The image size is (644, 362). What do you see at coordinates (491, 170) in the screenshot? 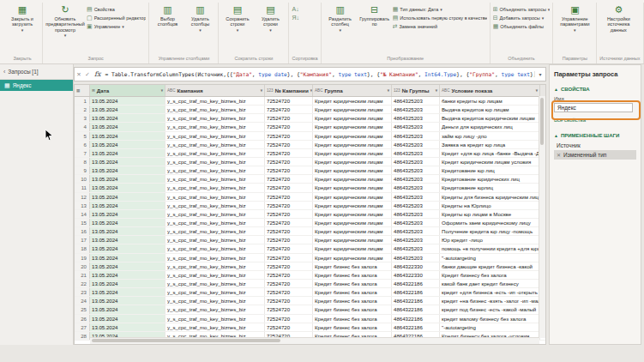
I see `table-cell: Кредитование юр лиц` at bounding box center [491, 170].